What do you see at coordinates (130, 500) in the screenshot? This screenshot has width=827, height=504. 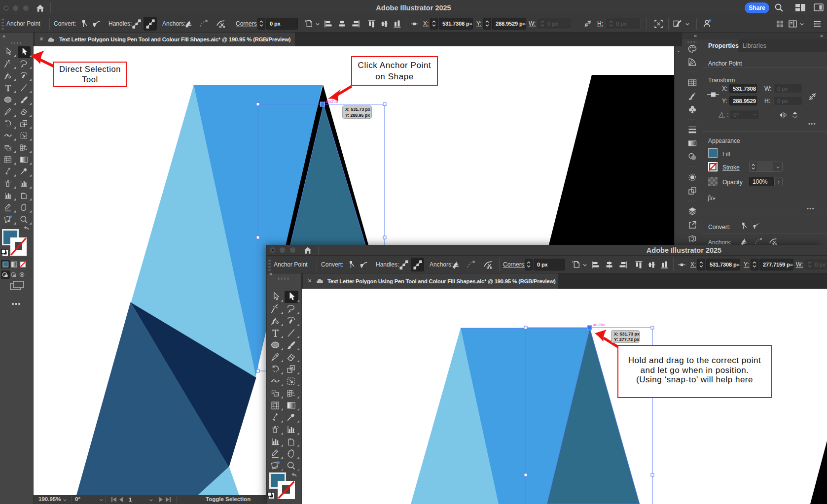 I see `svg-text: 1` at bounding box center [130, 500].